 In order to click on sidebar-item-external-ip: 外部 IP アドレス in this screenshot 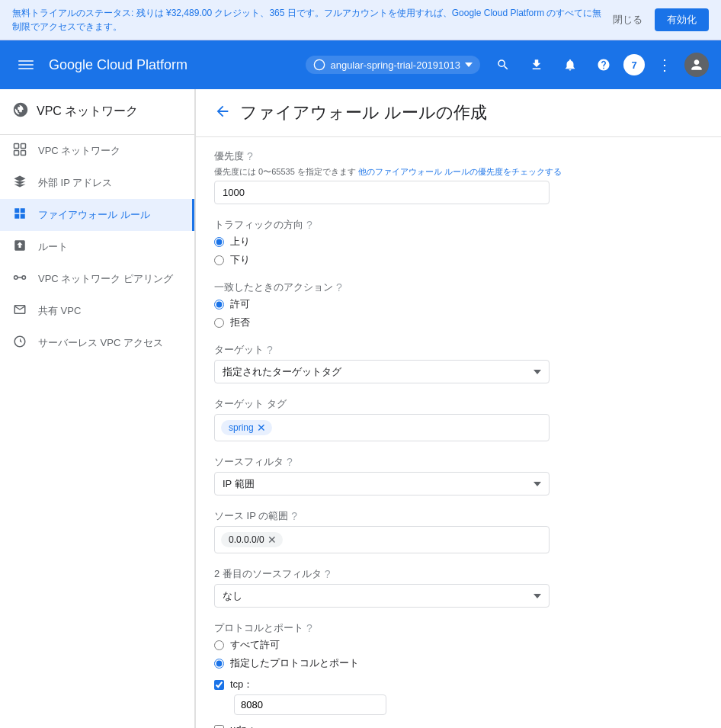, I will do `click(98, 183)`.